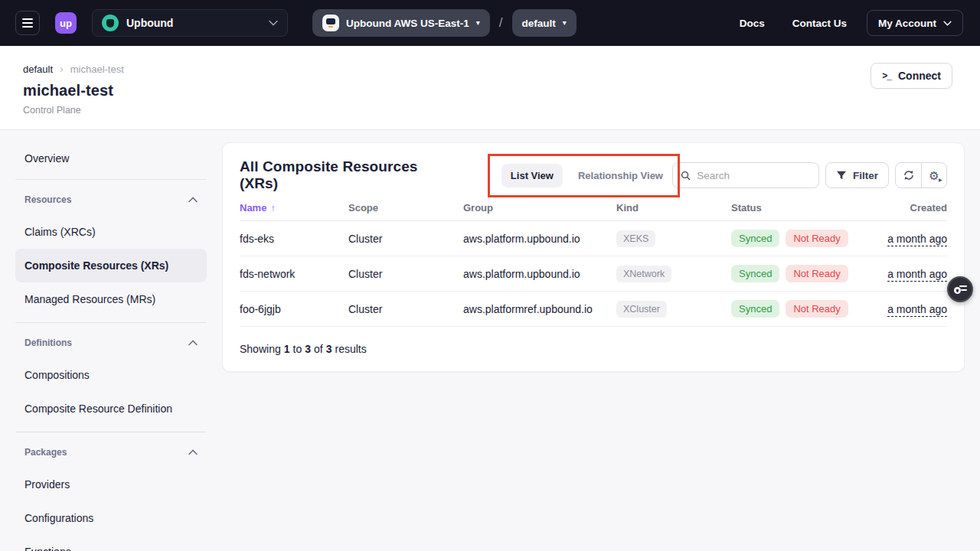 The height and width of the screenshot is (551, 980). Describe the element at coordinates (642, 309) in the screenshot. I see `kind-badge: XCluster` at that location.